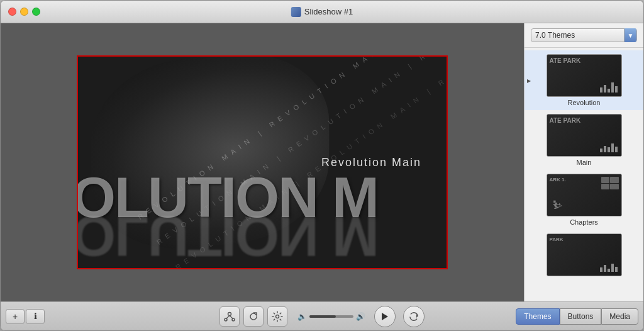  I want to click on traffic-lights, so click(24, 11).